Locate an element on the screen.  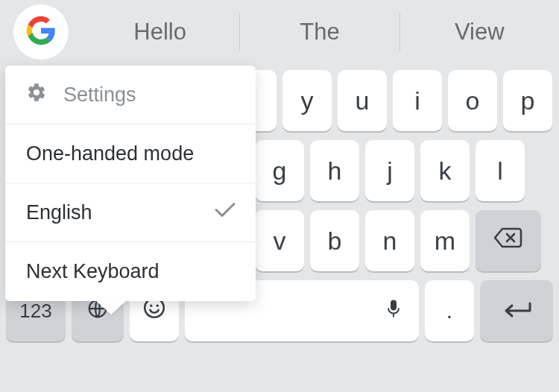
key-h: h is located at coordinates (335, 171).